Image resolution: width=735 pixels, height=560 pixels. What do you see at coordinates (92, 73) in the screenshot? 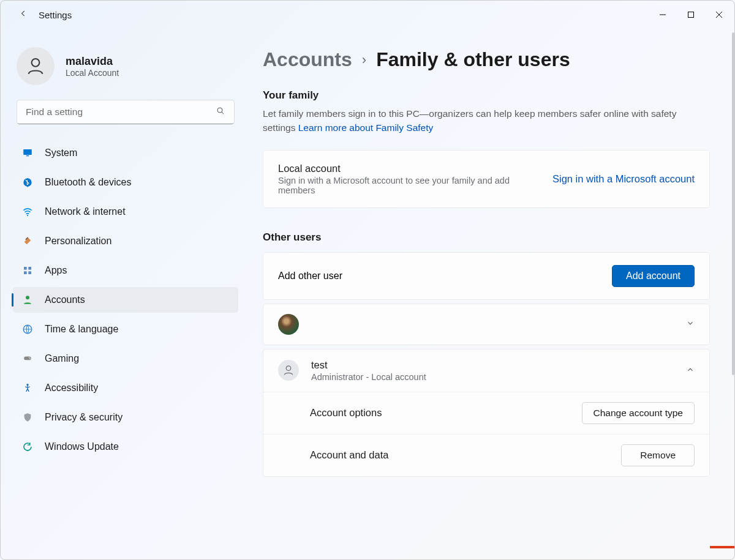
I see `user-subtitle: Local Account` at bounding box center [92, 73].